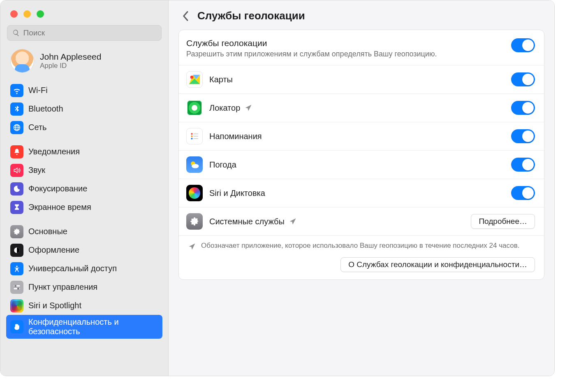  What do you see at coordinates (17, 232) in the screenshot?
I see `gear-icon` at bounding box center [17, 232].